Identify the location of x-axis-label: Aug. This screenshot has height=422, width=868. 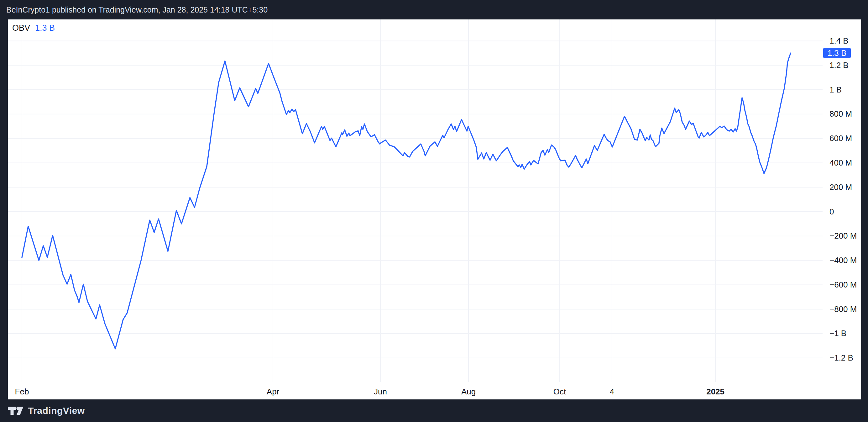
(468, 392).